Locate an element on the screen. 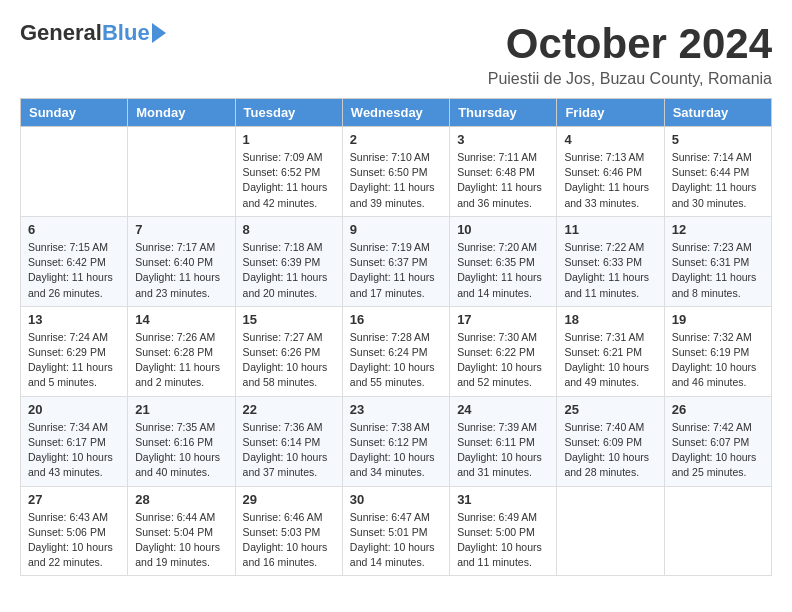 The width and height of the screenshot is (792, 612). logo-blue-text: Blue is located at coordinates (126, 33).